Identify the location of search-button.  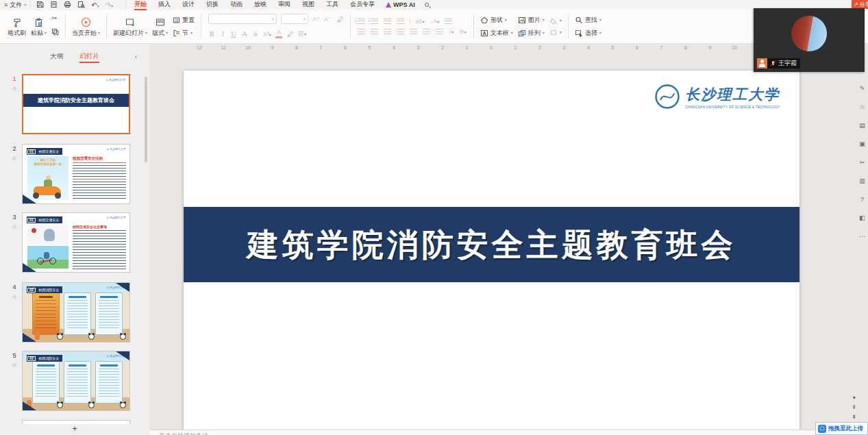
(427, 5).